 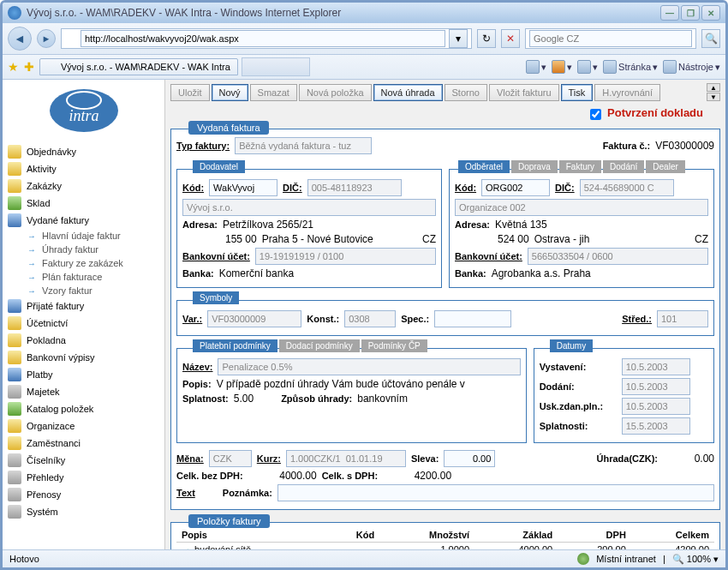 I want to click on invoice-section-tab: Vydaná faktura, so click(x=229, y=128).